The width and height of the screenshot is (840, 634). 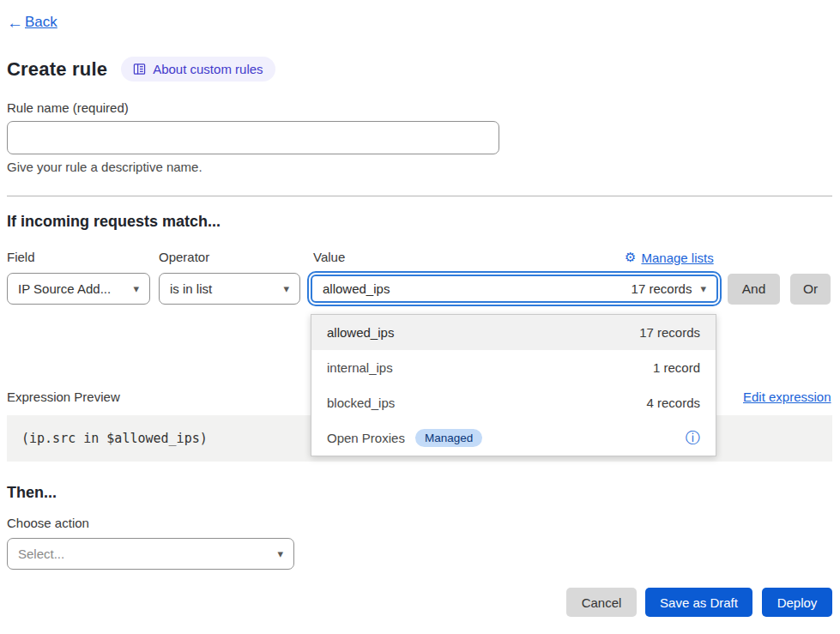 What do you see at coordinates (356, 288) in the screenshot?
I see `value-combobox-value: allowed_ips` at bounding box center [356, 288].